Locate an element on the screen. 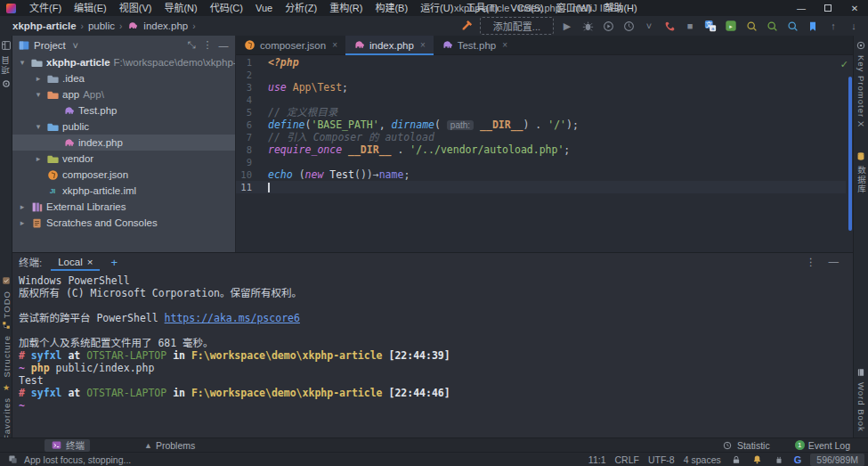 This screenshot has height=466, width=868. menu-item: 导航(N) is located at coordinates (180, 8).